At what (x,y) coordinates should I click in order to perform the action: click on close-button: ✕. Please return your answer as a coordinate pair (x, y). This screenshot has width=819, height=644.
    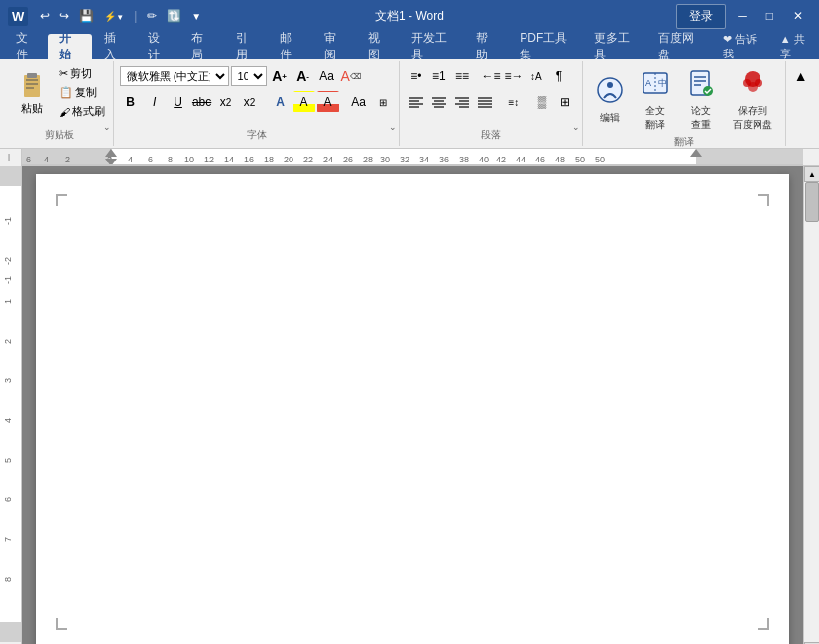
    Looking at the image, I should click on (798, 16).